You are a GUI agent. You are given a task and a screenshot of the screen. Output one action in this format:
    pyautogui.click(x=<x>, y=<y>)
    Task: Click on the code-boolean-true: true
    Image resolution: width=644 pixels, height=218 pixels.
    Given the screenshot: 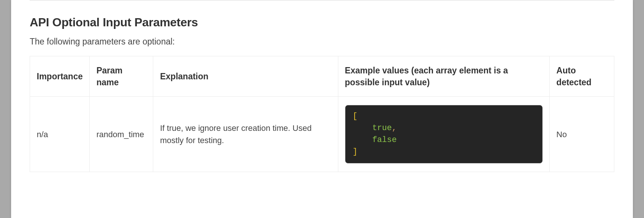 What is the action you would take?
    pyautogui.click(x=382, y=128)
    